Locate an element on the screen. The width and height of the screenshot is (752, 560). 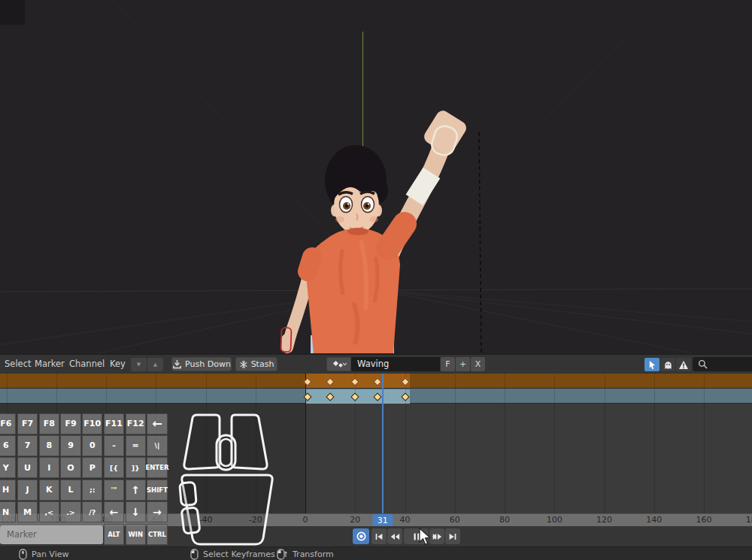
timeline-tick-label: -120 is located at coordinates (8, 520).